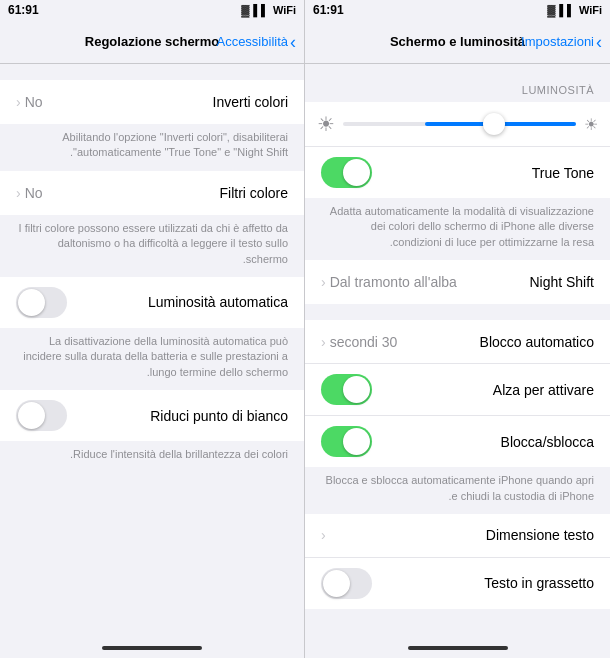 The image size is (610, 658). What do you see at coordinates (18, 193) in the screenshot?
I see `chevron-icon-filtri: ‹` at bounding box center [18, 193].